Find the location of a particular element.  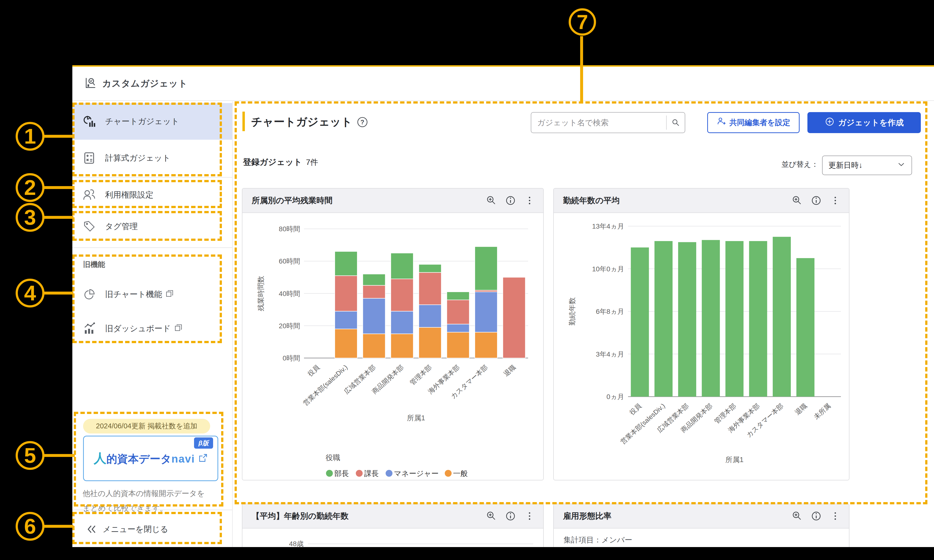

card-header: 勤続年数の平均 is located at coordinates (701, 201).